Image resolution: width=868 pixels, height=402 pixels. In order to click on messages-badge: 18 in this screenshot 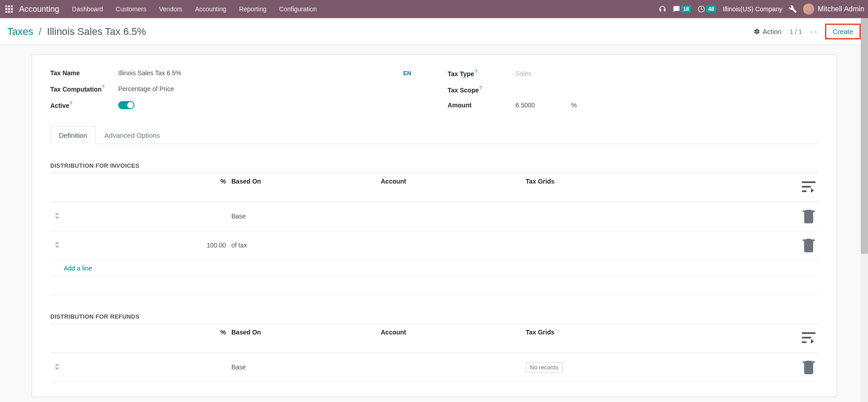, I will do `click(686, 9)`.